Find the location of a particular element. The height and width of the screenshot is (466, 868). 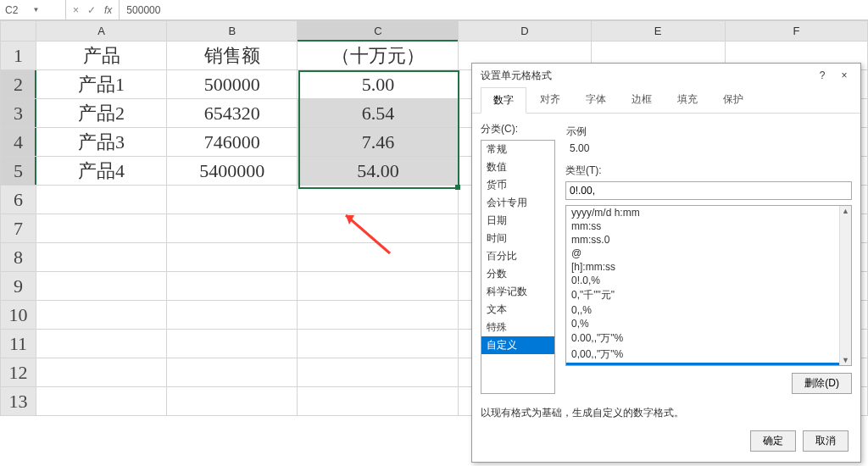

cell: 产品2 is located at coordinates (102, 114).